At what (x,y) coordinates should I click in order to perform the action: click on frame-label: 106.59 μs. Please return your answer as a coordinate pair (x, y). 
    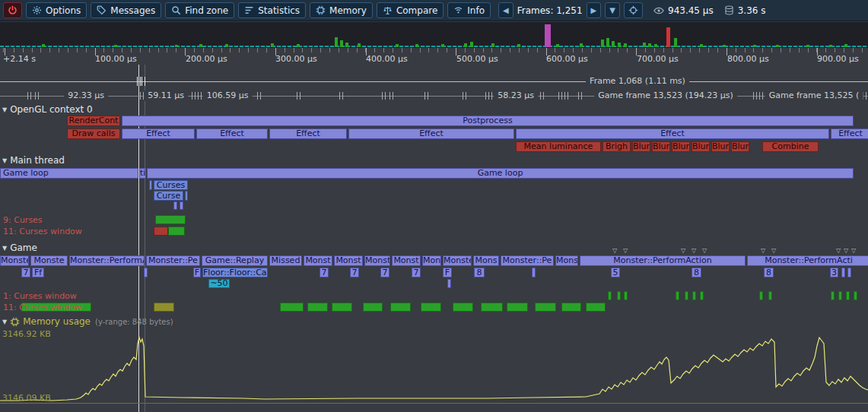
    Looking at the image, I should click on (228, 96).